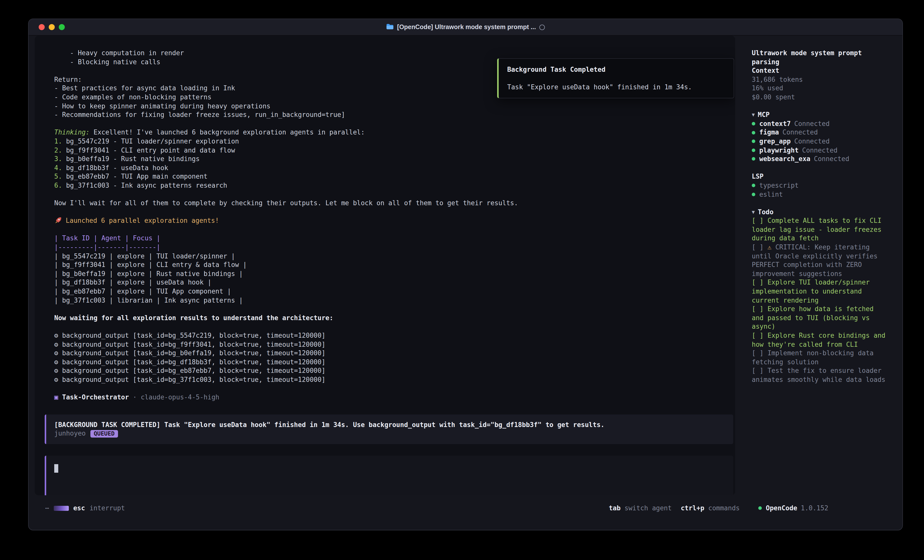 This screenshot has height=560, width=924. What do you see at coordinates (58, 150) in the screenshot?
I see `text-segment: 2.` at bounding box center [58, 150].